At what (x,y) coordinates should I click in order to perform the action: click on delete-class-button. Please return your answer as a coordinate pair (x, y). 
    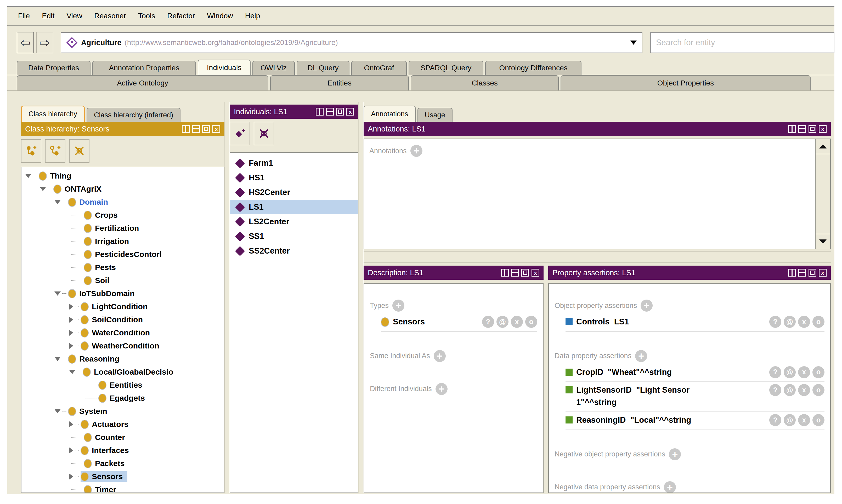
    Looking at the image, I should click on (79, 151).